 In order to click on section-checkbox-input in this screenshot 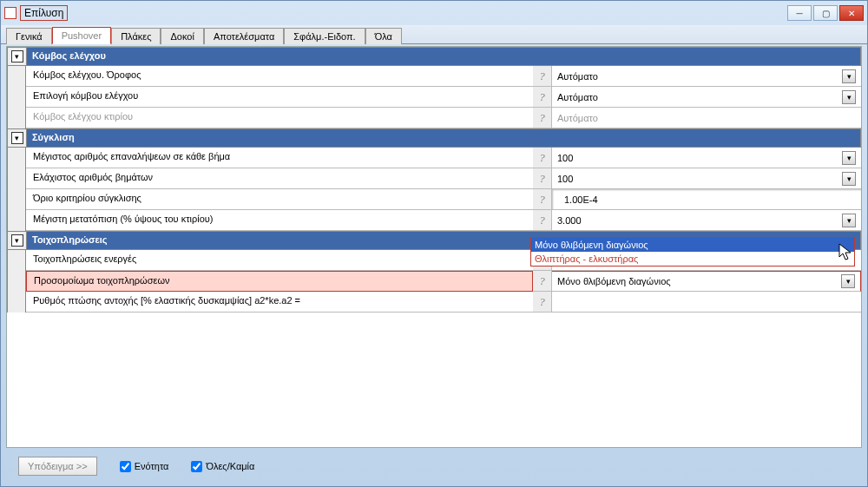, I will do `click(125, 467)`.